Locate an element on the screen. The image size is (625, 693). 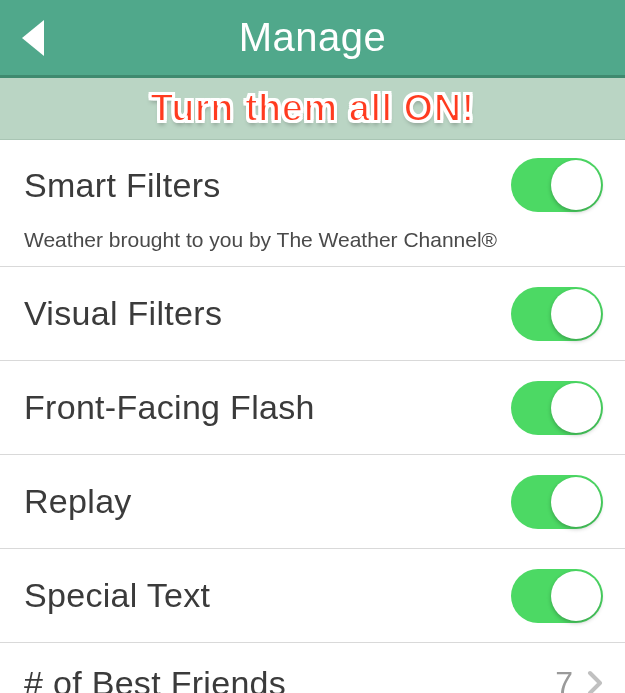
row-value-wrap: 7 is located at coordinates (579, 680).